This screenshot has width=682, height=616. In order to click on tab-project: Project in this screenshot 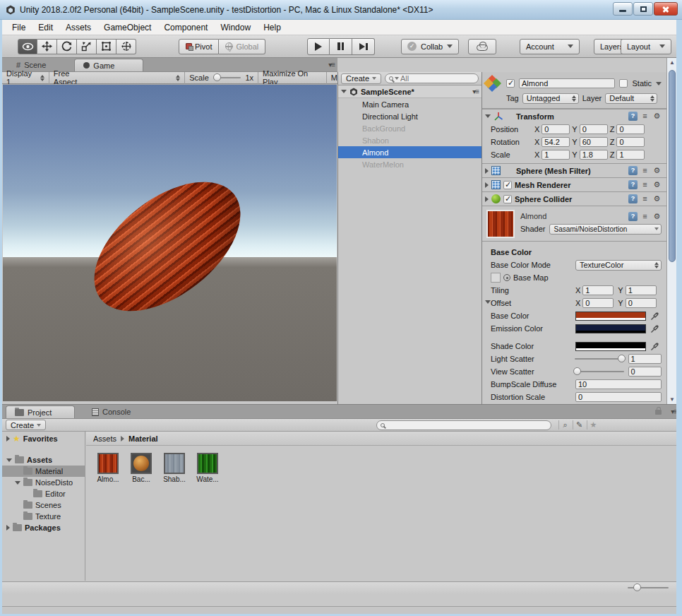, I will do `click(40, 412)`.